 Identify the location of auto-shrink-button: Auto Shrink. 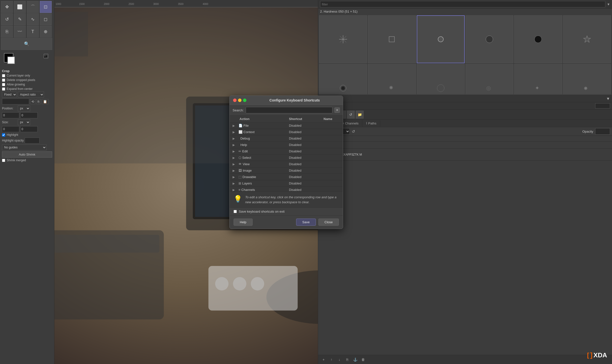
(27, 155).